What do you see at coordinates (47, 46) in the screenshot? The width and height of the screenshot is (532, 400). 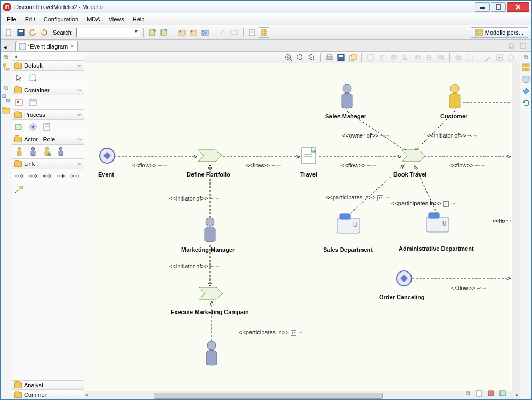 I see `tab-event-diagram: *Event diagram ✕` at bounding box center [47, 46].